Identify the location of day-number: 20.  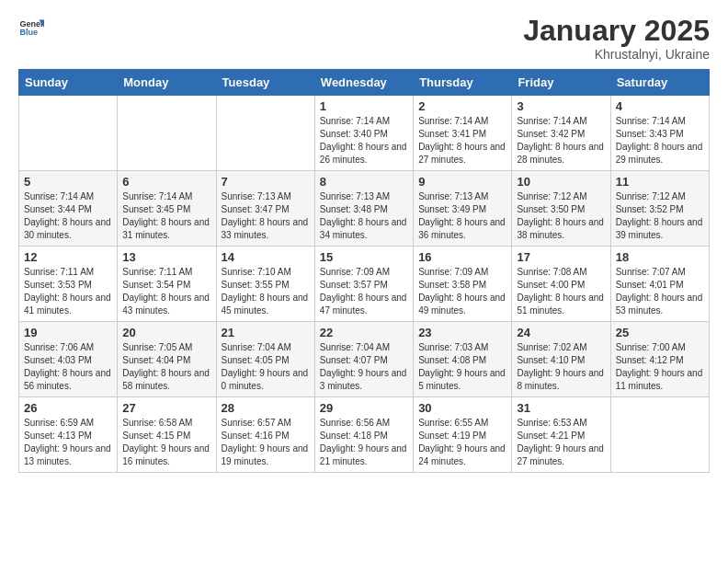
(166, 333).